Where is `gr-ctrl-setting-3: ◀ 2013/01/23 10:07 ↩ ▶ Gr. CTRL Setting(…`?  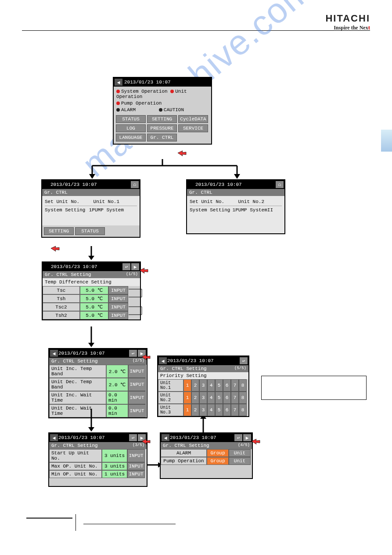 gr-ctrl-setting-3: ◀ 2013/01/23 10:07 ↩ ▶ Gr. CTRL Setting(… is located at coordinates (98, 460).